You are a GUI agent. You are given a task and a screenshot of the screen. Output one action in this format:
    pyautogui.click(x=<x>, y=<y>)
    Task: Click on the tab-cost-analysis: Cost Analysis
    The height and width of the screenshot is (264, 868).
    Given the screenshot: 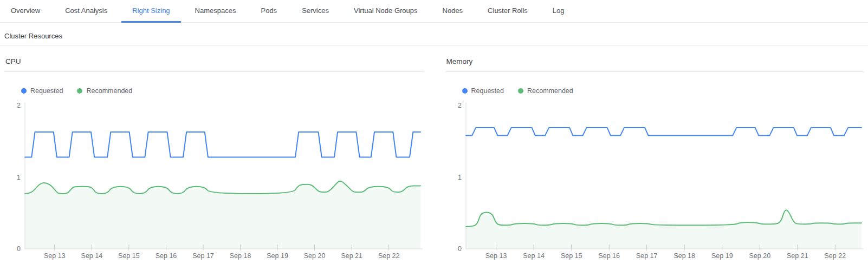 What is the action you would take?
    pyautogui.click(x=86, y=11)
    